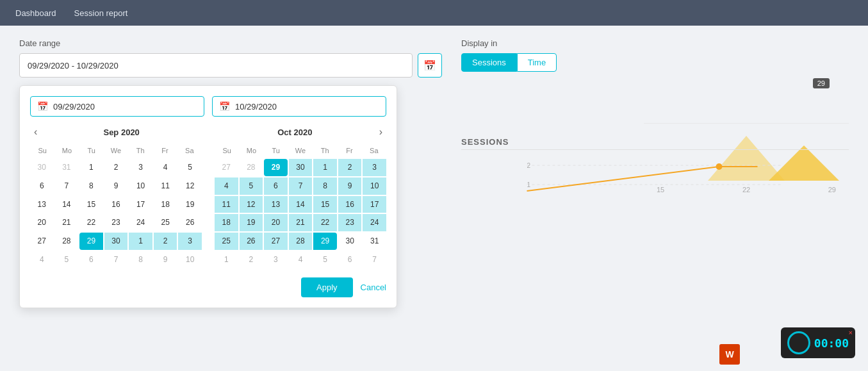  I want to click on cal-day: 24, so click(141, 223).